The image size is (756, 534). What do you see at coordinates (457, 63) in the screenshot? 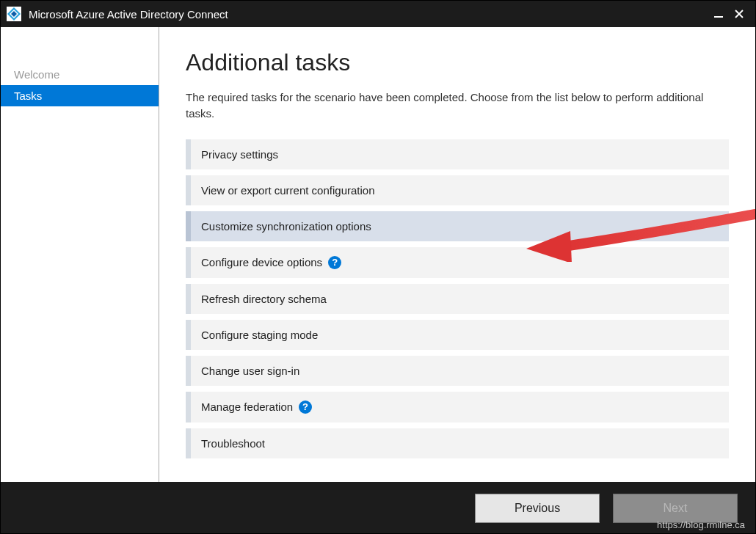
I see `page-title: Additional tasks` at bounding box center [457, 63].